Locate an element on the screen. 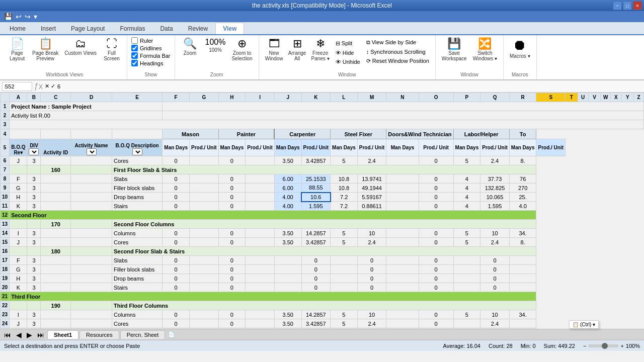 The width and height of the screenshot is (644, 362). col-header-a: A is located at coordinates (18, 98).